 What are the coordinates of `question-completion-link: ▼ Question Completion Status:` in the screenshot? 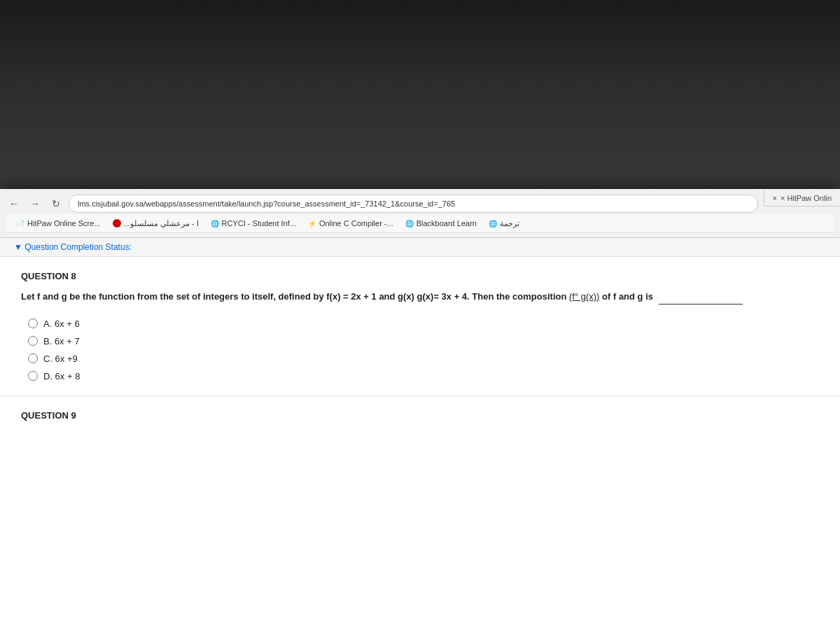 It's located at (73, 247).